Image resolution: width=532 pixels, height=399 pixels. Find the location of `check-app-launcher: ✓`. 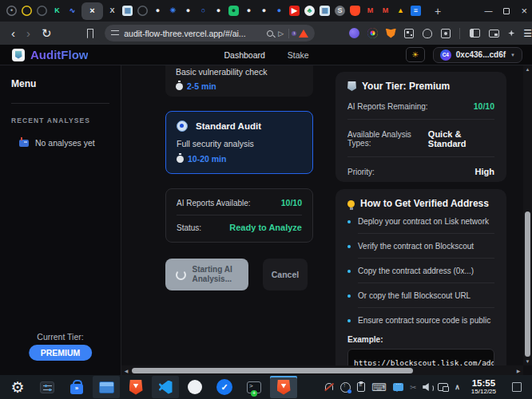

check-app-launcher: ✓ is located at coordinates (224, 387).